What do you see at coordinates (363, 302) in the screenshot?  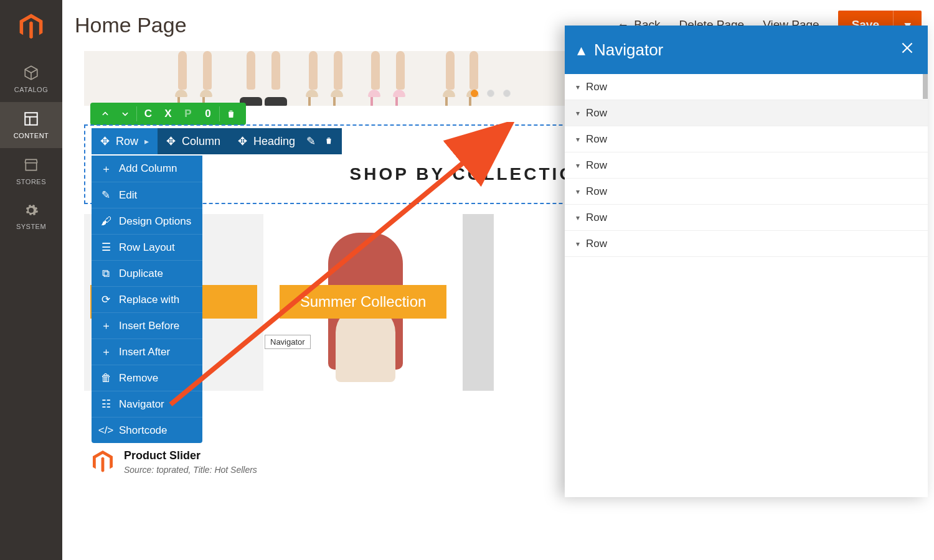 I see `collection-card-2: Summer Collection` at bounding box center [363, 302].